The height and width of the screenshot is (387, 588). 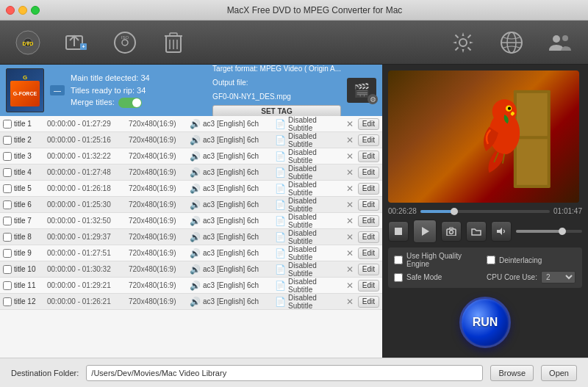 What do you see at coordinates (549, 231) in the screenshot?
I see `volume-slider` at bounding box center [549, 231].